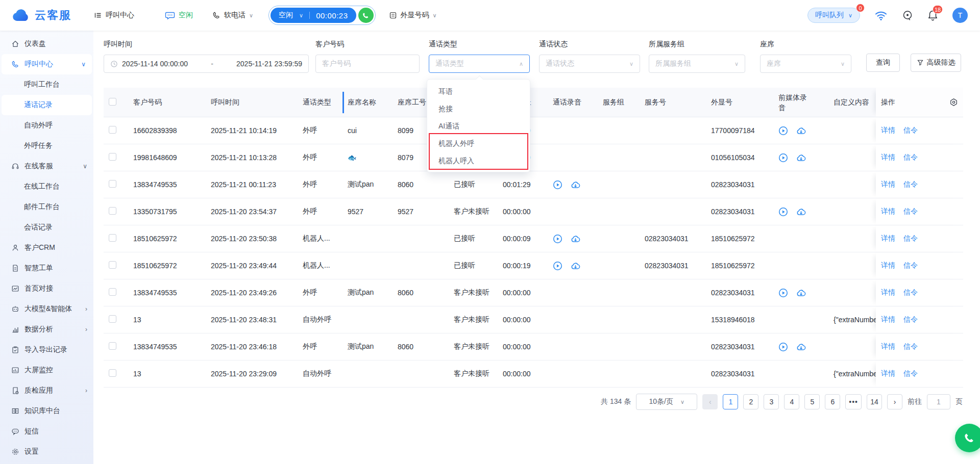 This screenshot has width=980, height=464. I want to click on agent-select: 座席 ∨, so click(805, 64).